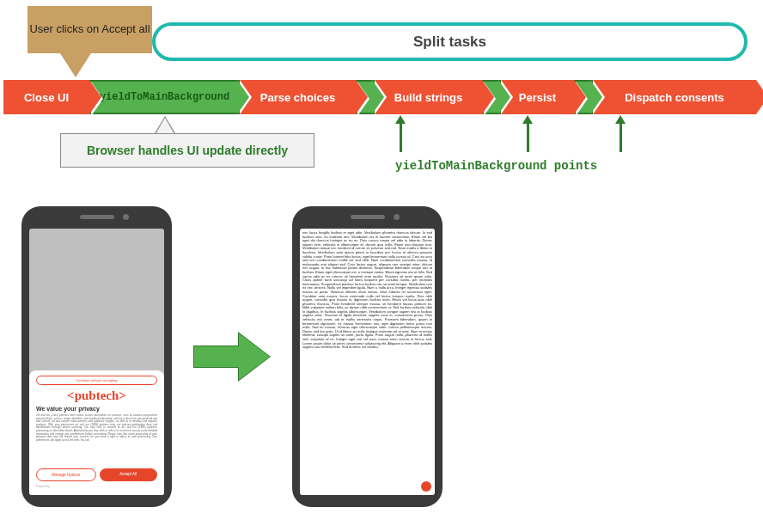 The image size is (763, 532). Describe the element at coordinates (96, 362) in the screenshot. I see `phone-before-screen: Continue without accepting <pubtech> We …` at that location.